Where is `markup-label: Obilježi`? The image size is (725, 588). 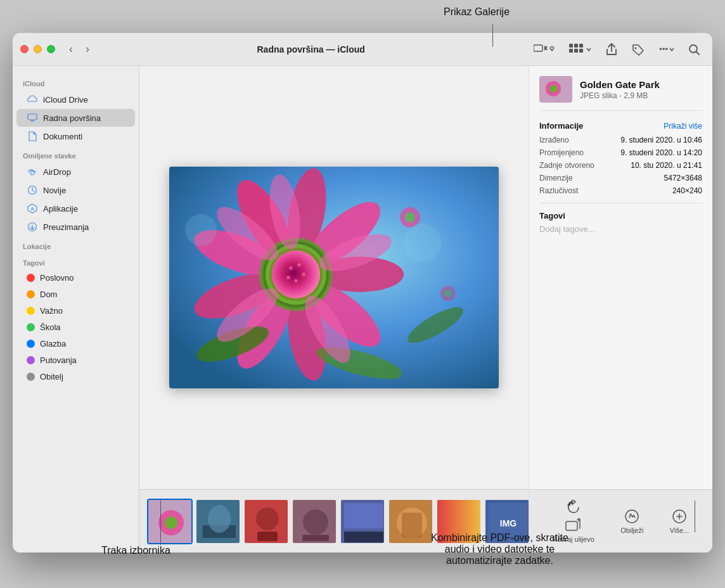 markup-label: Obilježi is located at coordinates (632, 530).